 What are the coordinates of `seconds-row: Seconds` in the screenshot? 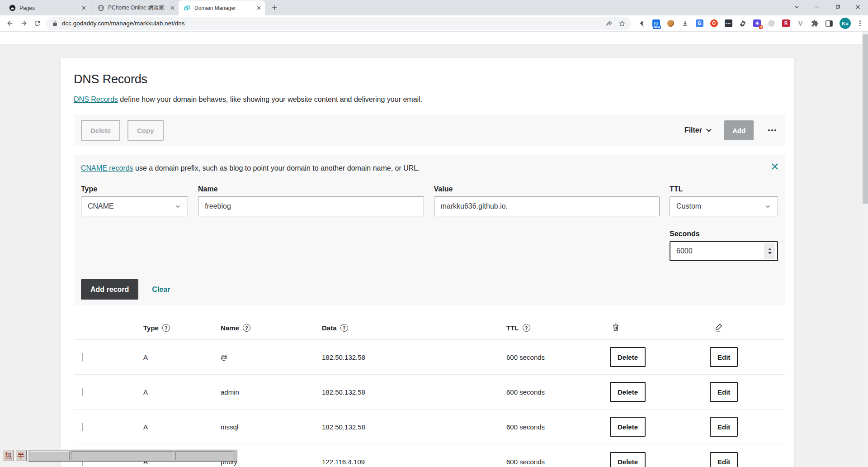 It's located at (429, 245).